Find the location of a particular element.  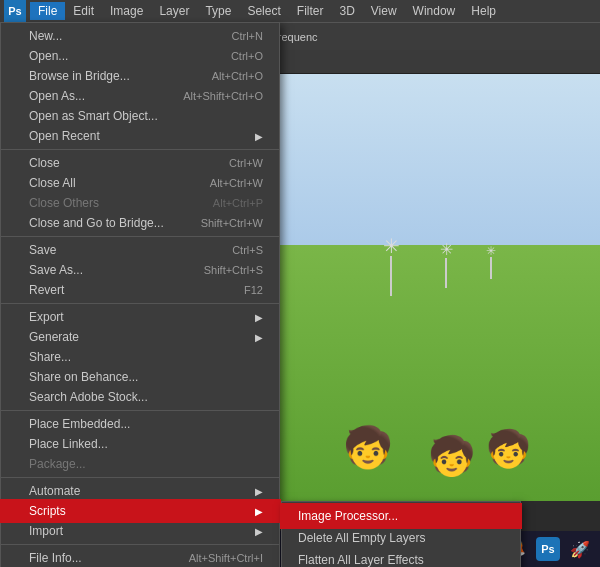

menu-place-linked: Place Linked... is located at coordinates (140, 444).